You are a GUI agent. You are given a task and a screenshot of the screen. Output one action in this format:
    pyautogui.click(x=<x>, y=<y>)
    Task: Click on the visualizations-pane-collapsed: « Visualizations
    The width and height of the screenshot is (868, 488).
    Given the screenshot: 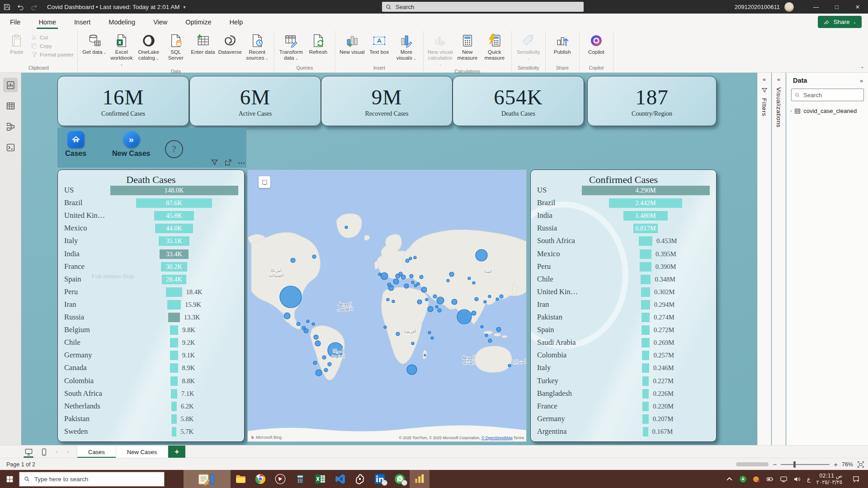 What is the action you would take?
    pyautogui.click(x=778, y=260)
    